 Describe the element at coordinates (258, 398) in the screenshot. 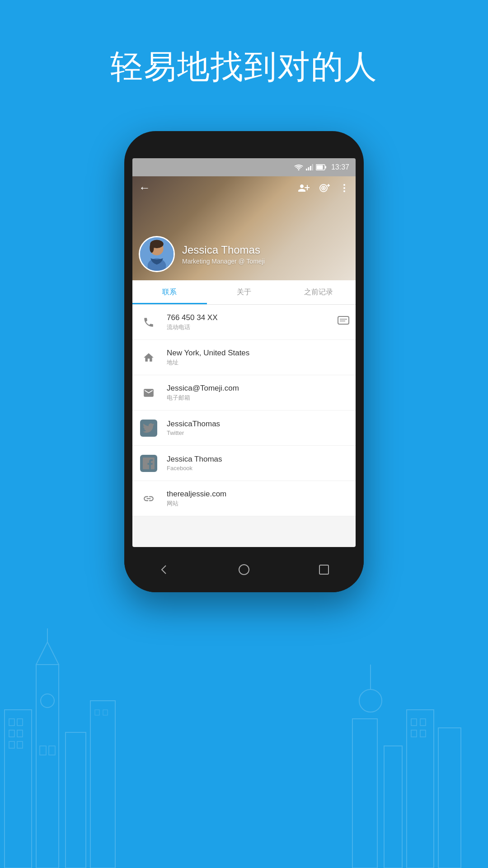

I see `email-label: 电子邮箱` at that location.